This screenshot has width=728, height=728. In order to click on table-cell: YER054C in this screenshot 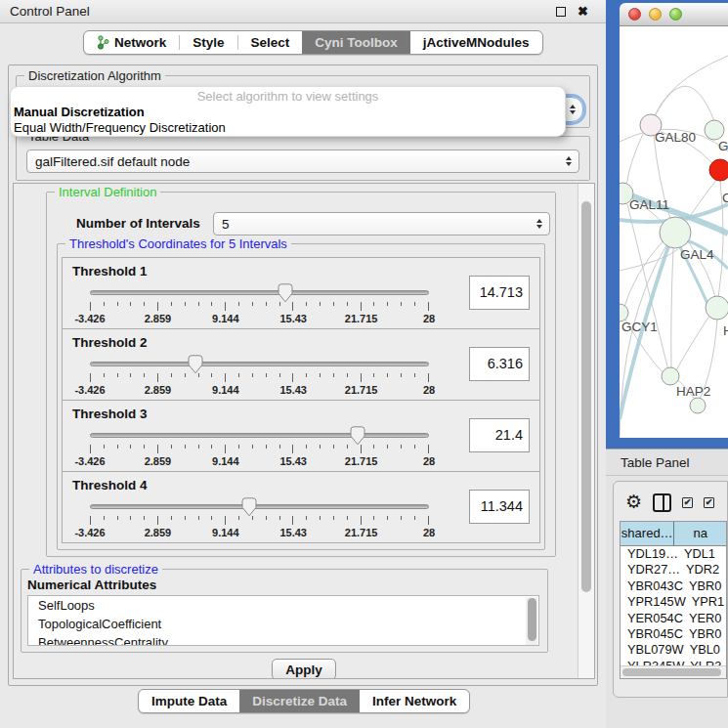, I will do `click(652, 619)`.